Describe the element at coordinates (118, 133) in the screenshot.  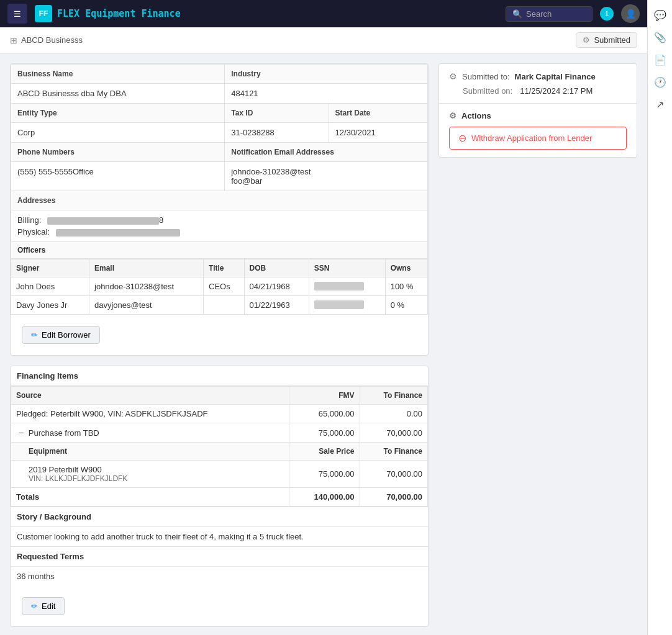
I see `entity-type-value: Corp` at that location.